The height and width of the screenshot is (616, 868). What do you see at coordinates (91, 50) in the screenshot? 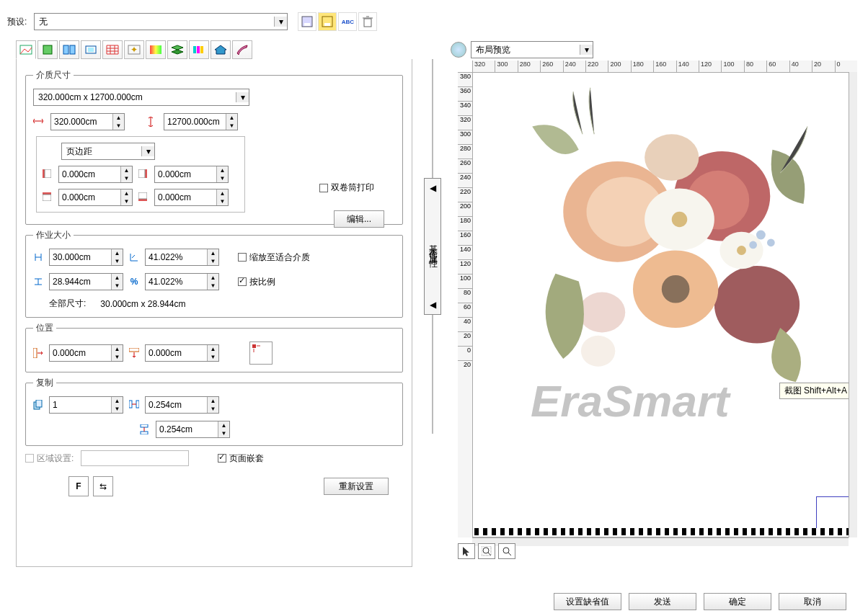
I see `tab-crop` at bounding box center [91, 50].